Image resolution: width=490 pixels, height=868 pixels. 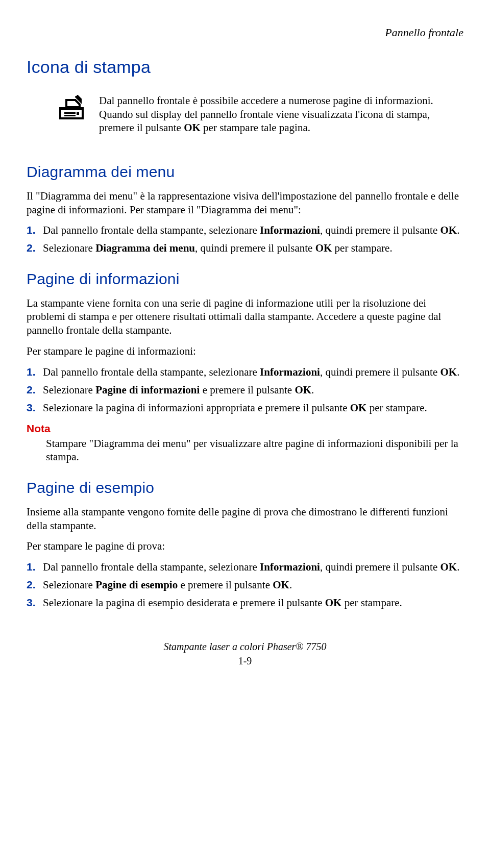 What do you see at coordinates (245, 661) in the screenshot?
I see `footer-page-number: 1-9` at bounding box center [245, 661].